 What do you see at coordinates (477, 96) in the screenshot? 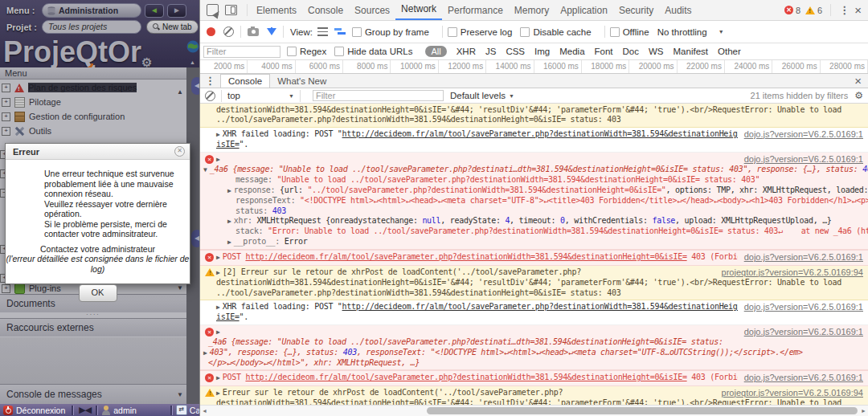
I see `log-levels-dropdown: Default levels` at bounding box center [477, 96].